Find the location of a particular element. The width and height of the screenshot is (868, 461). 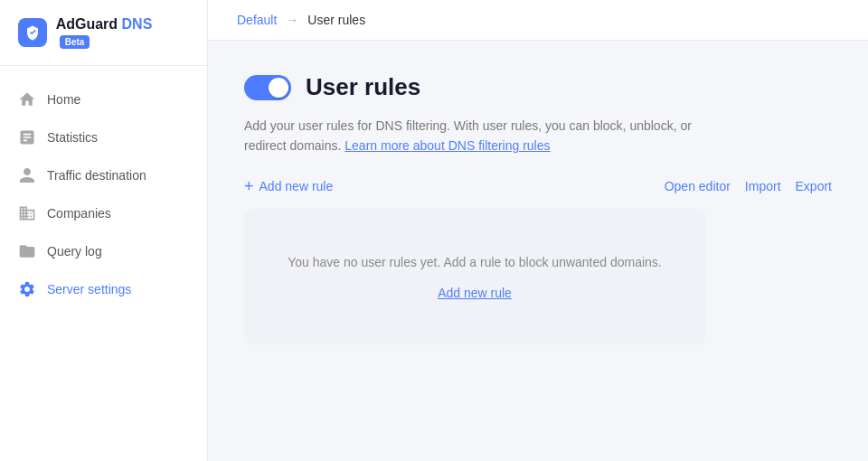

breadcrumb-parent: Default is located at coordinates (257, 20).